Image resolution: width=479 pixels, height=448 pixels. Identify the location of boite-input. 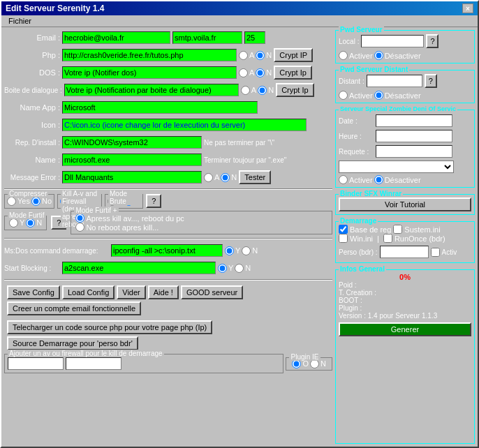
(152, 90).